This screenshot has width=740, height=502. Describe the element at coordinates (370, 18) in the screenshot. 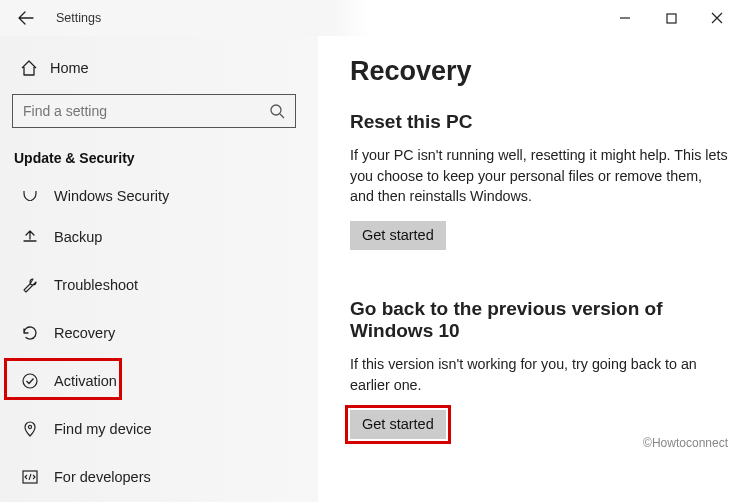

I see `titlebar: Settings` at that location.